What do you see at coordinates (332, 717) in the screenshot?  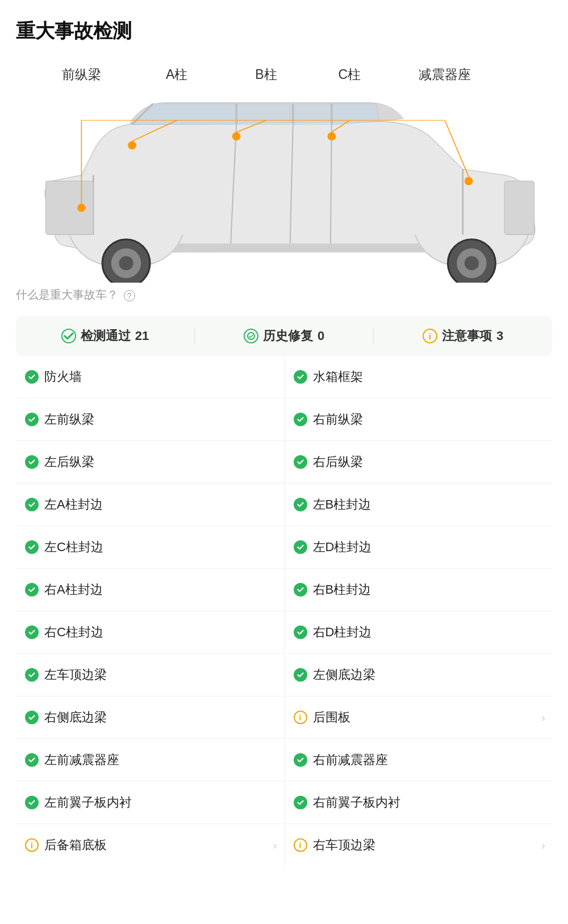 I see `item-label: 后围板` at bounding box center [332, 717].